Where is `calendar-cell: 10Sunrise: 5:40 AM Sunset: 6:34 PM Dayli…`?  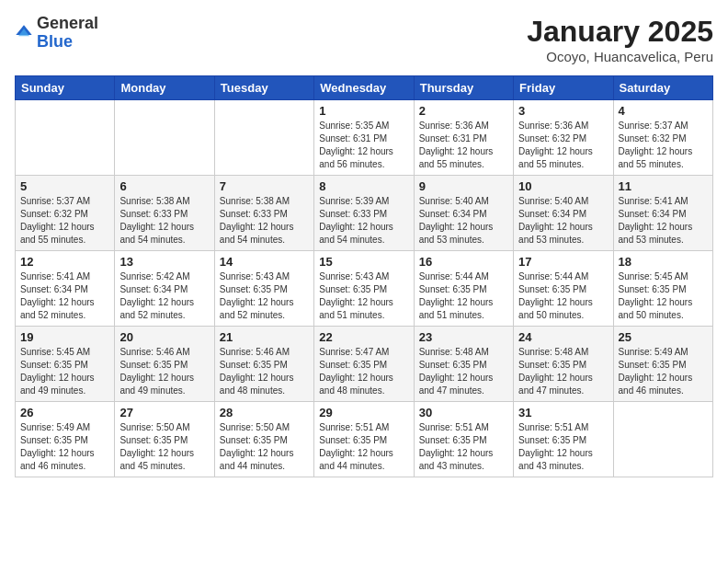
calendar-cell: 10Sunrise: 5:40 AM Sunset: 6:34 PM Dayli… is located at coordinates (563, 213).